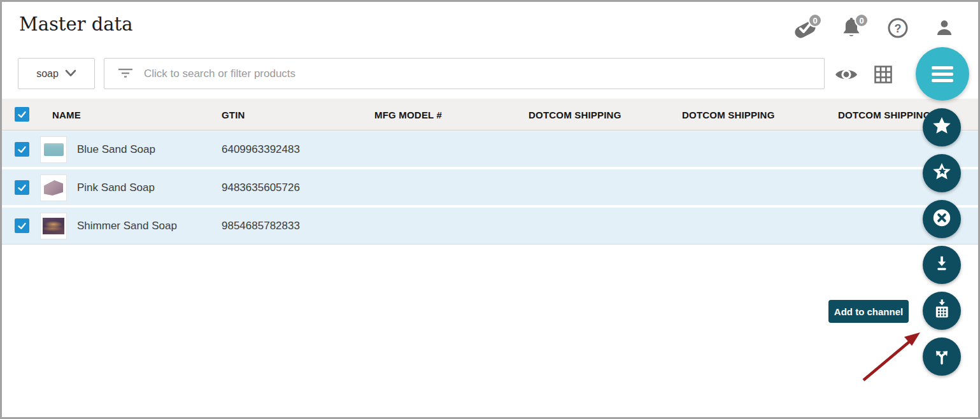  What do you see at coordinates (805, 29) in the screenshot?
I see `approvals-button: 0` at bounding box center [805, 29].